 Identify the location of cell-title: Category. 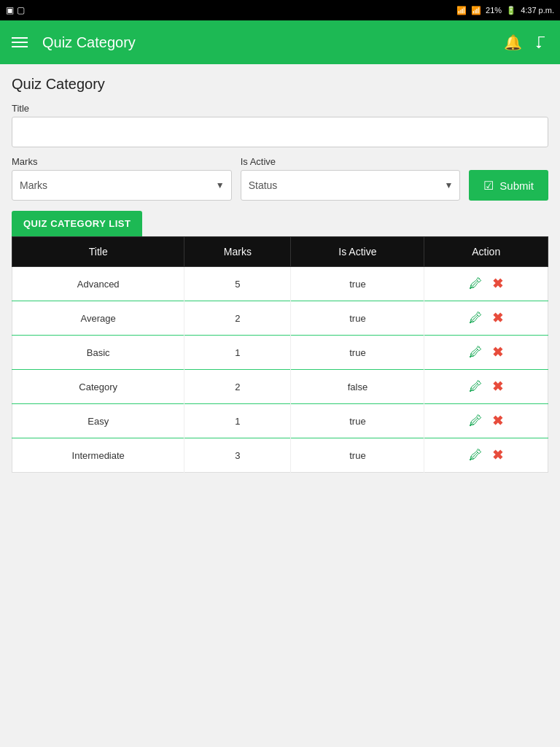
(98, 387).